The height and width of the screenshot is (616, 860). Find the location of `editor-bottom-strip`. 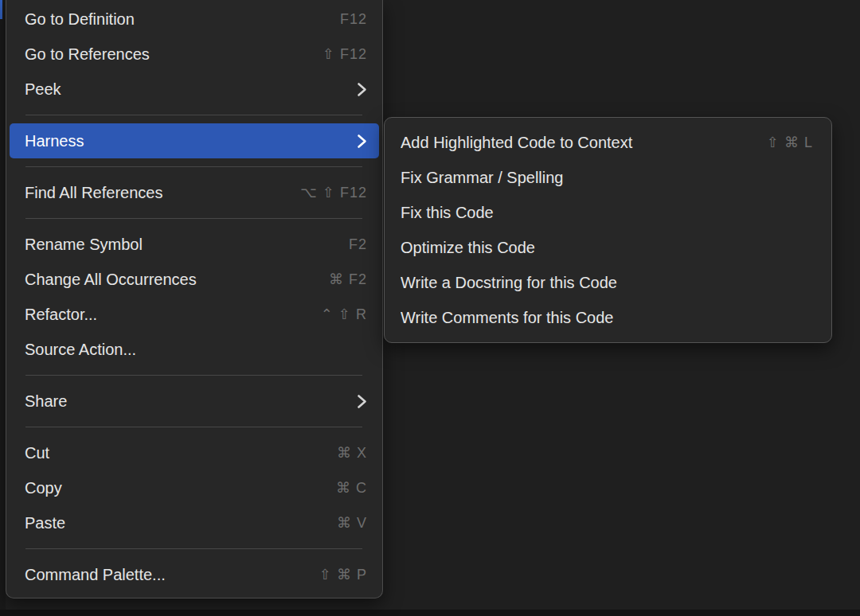

editor-bottom-strip is located at coordinates (430, 613).